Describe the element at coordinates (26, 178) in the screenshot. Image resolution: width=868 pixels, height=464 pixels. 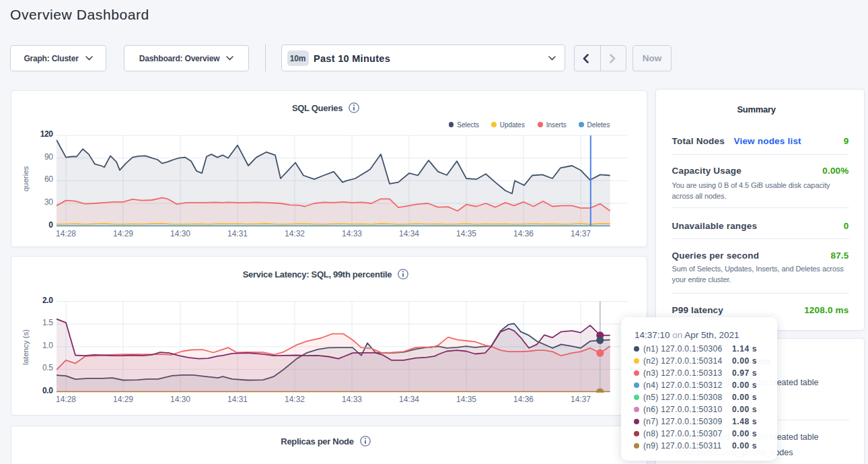
I see `svg-text: queries` at that location.